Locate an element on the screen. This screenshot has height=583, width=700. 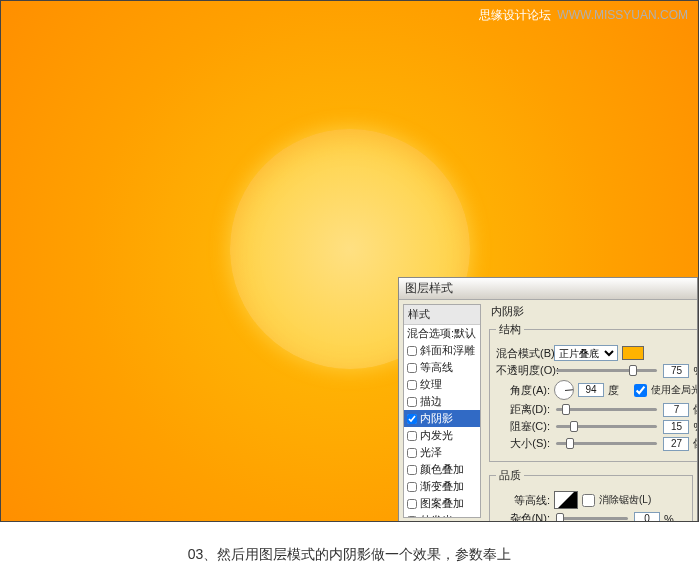
dialog-title: 图层样式 is located at coordinates (429, 288).